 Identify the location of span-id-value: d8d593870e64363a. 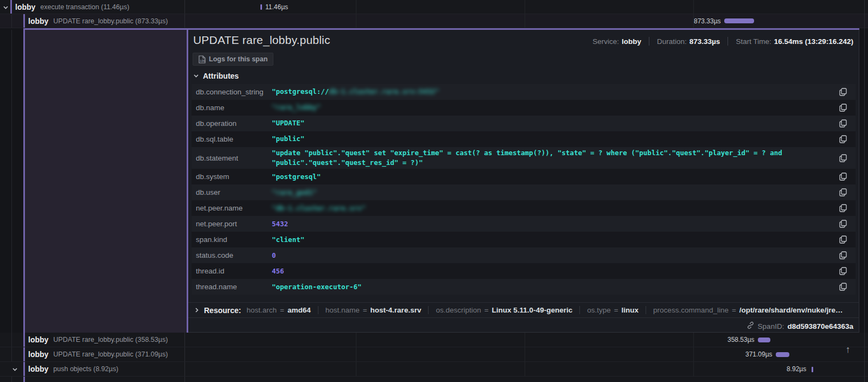
(820, 327).